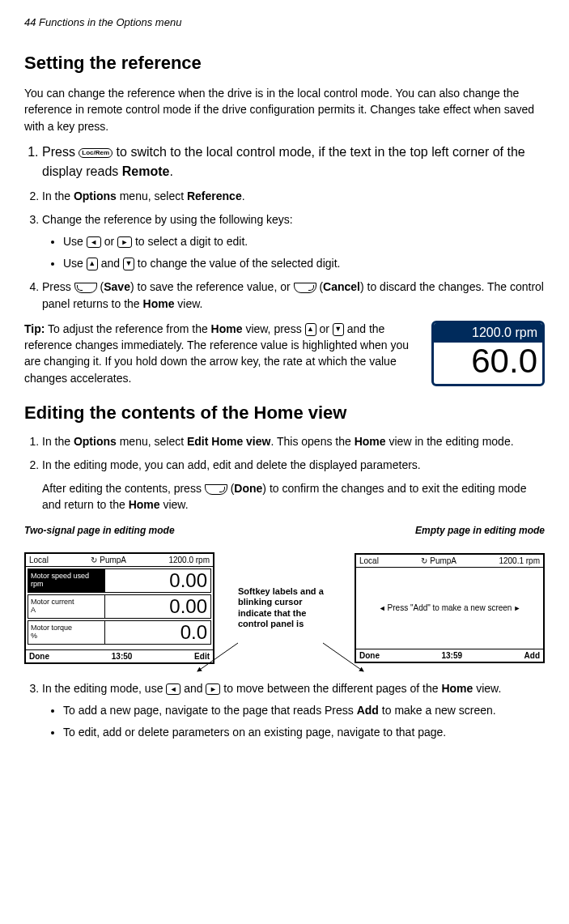 Image resolution: width=569 pixels, height=924 pixels. Describe the element at coordinates (520, 560) in the screenshot. I see `panel2-hdr-right: 1200.1 rpm` at that location.